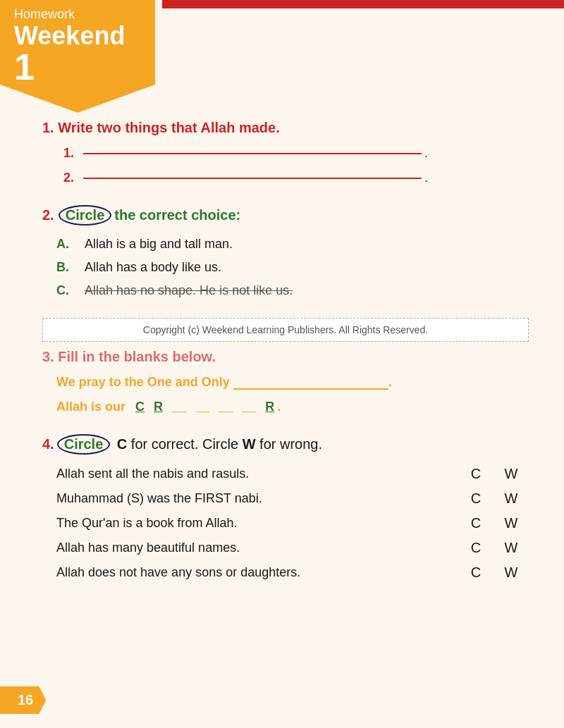  What do you see at coordinates (476, 499) in the screenshot?
I see `cw-c-2: C` at bounding box center [476, 499].